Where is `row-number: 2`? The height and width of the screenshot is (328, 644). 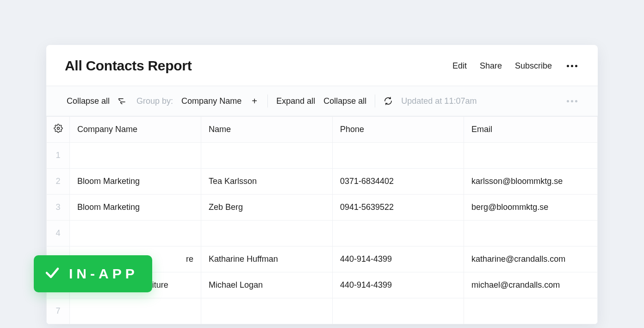 row-number: 2 is located at coordinates (58, 182).